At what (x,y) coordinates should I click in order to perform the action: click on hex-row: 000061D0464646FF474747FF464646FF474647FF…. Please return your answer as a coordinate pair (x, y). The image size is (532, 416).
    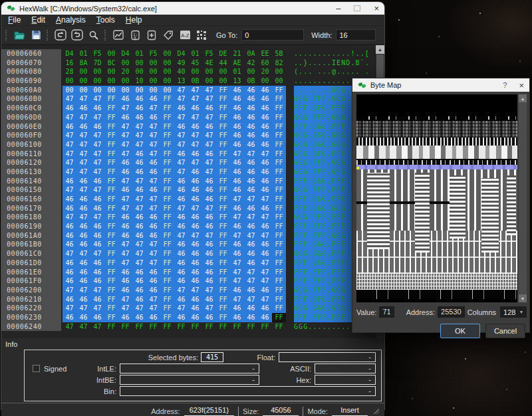
    Looking at the image, I should click on (193, 263).